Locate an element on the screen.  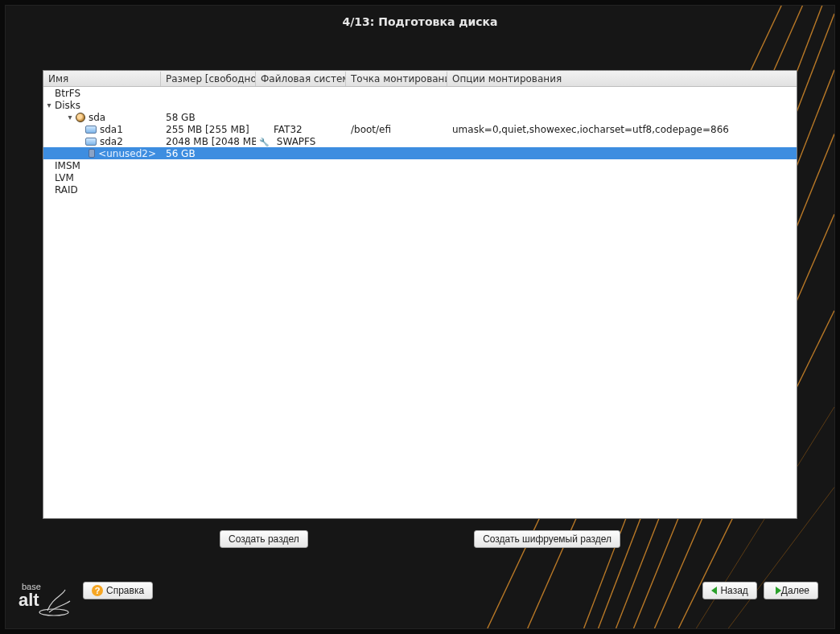
disk-icon is located at coordinates (80, 117).